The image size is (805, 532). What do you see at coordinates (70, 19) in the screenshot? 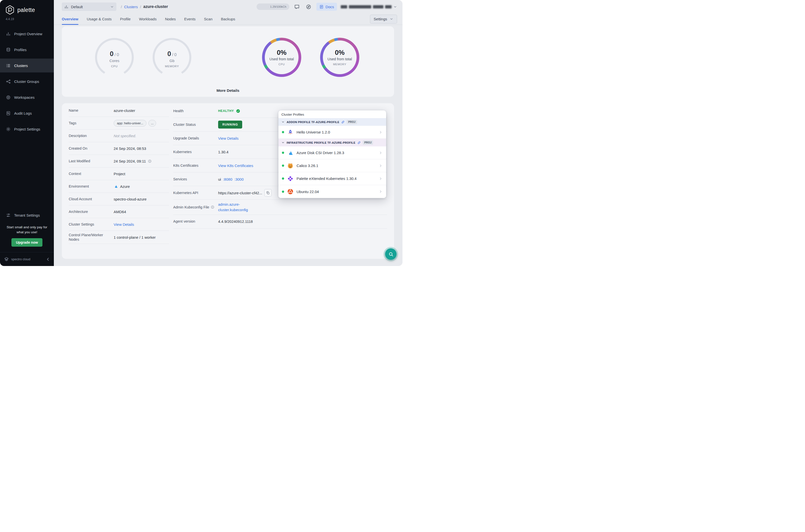
I see `tab-label: Overview` at bounding box center [70, 19].